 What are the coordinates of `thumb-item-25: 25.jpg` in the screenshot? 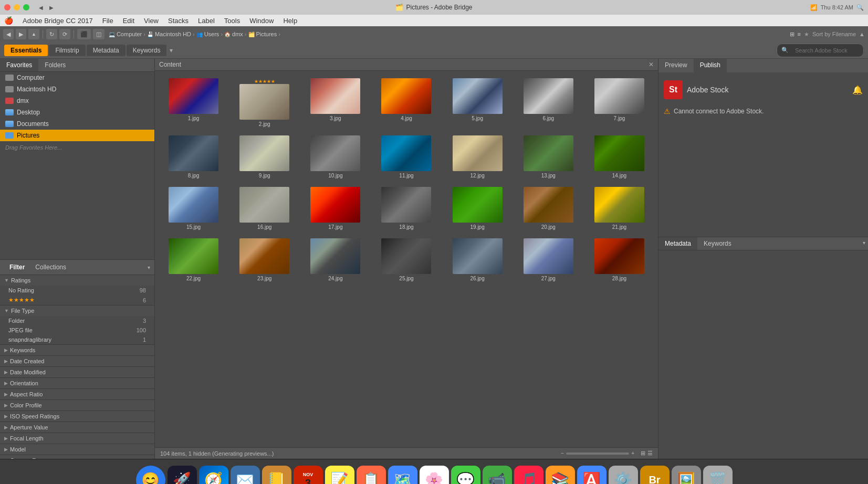 It's located at (406, 260).